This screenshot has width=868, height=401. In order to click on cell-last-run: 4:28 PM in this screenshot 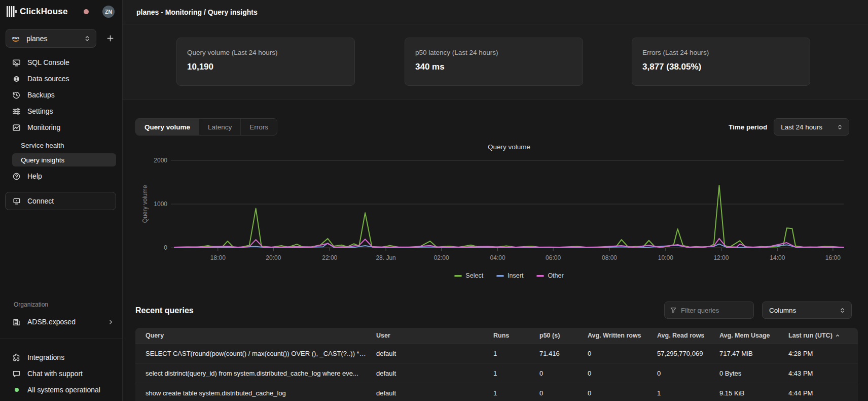, I will do `click(818, 353)`.